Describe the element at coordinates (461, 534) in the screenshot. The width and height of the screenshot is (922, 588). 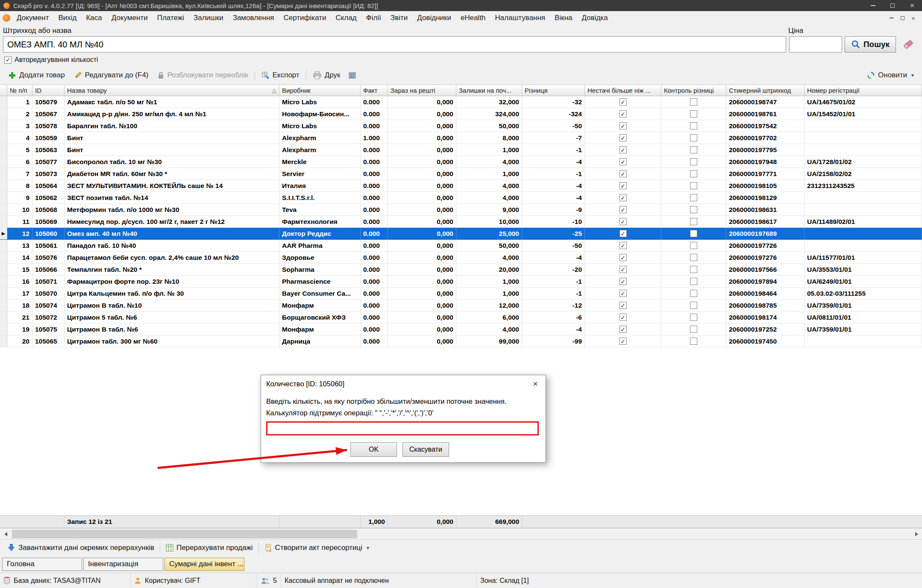
I see `horizontal-scrollbar` at that location.